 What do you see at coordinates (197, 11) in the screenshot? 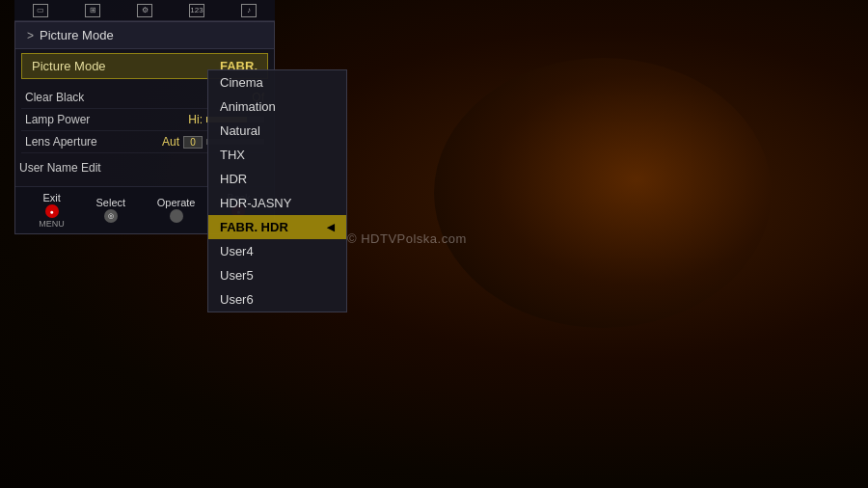
I see `counter-icon: 123` at bounding box center [197, 11].